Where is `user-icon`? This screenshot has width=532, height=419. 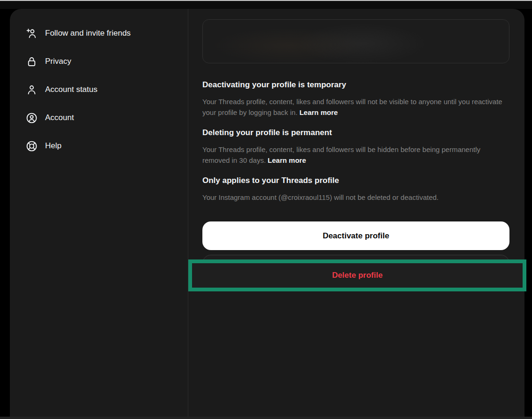
user-icon is located at coordinates (32, 90).